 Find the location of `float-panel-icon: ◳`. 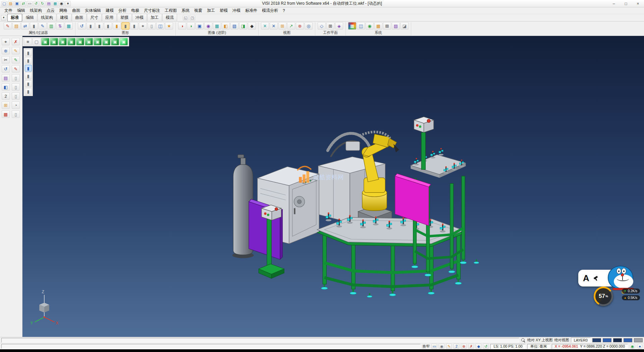

float-panel-icon: ◳ is located at coordinates (193, 18).